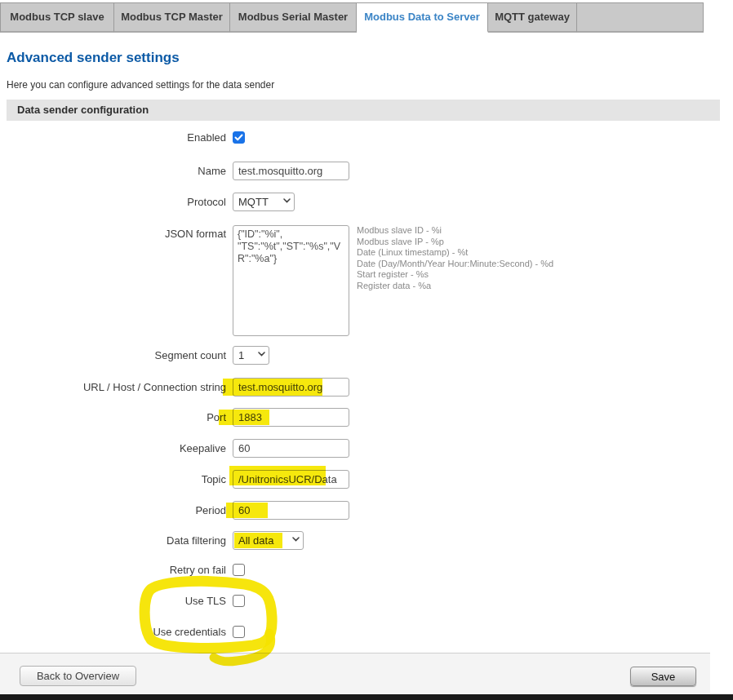 This screenshot has width=733, height=700. What do you see at coordinates (116, 449) in the screenshot?
I see `keepalive-label: Keepalive` at bounding box center [116, 449].